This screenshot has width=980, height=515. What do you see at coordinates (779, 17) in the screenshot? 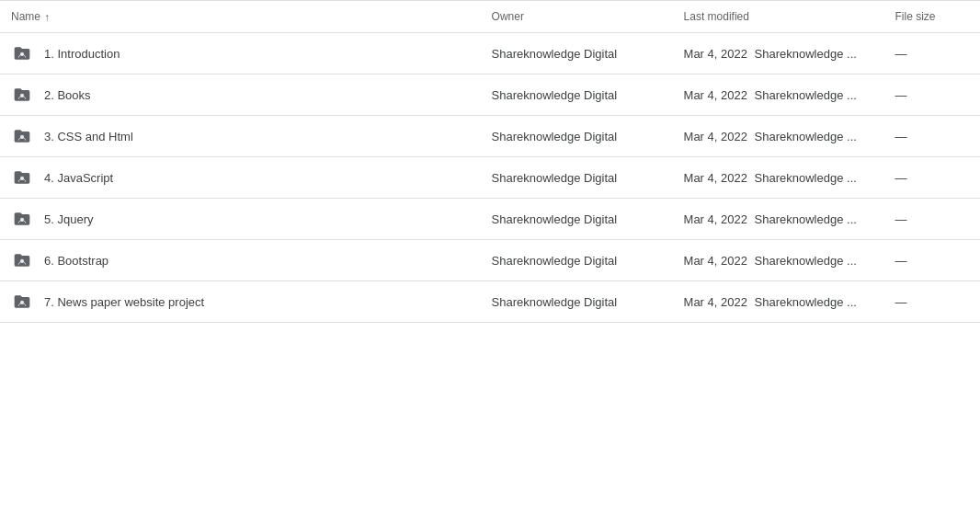
I see `column-header-modified: Last modified` at bounding box center [779, 17].